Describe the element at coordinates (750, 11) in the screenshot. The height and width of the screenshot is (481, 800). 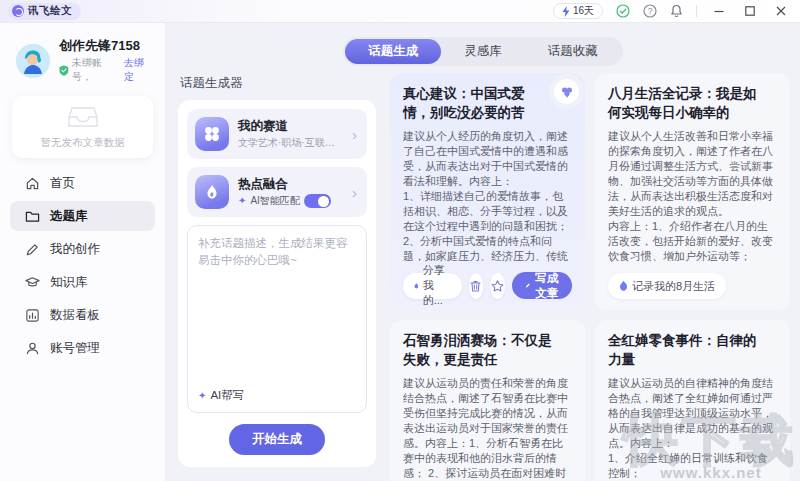
I see `maximize-button` at that location.